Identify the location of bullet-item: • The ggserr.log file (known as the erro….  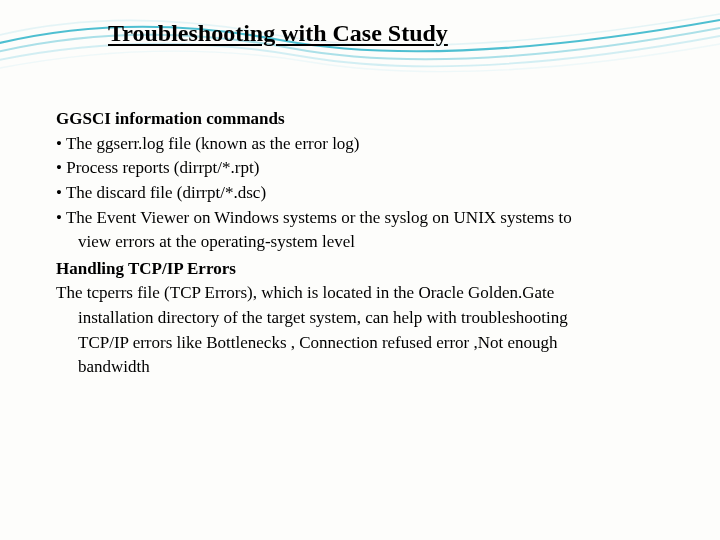
(368, 144).